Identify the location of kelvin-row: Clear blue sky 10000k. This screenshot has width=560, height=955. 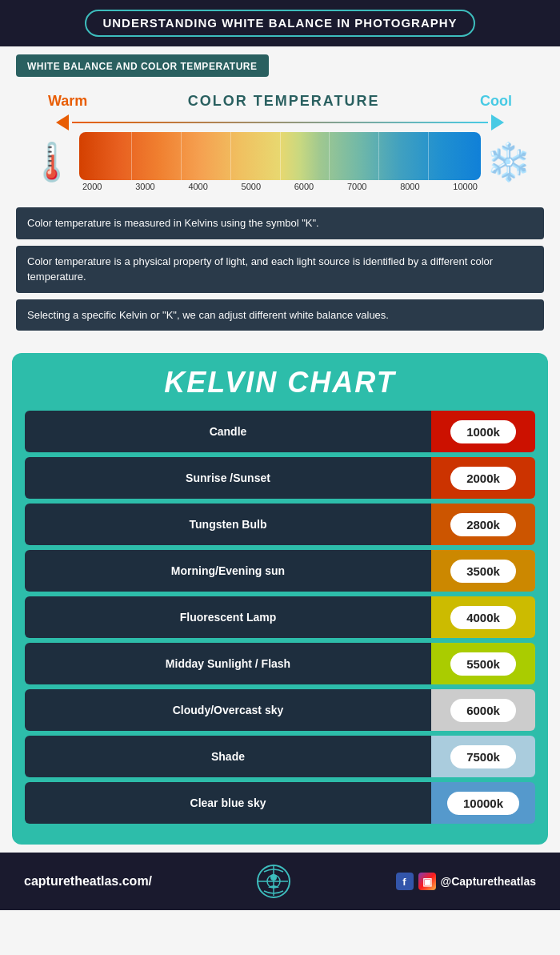
(280, 803).